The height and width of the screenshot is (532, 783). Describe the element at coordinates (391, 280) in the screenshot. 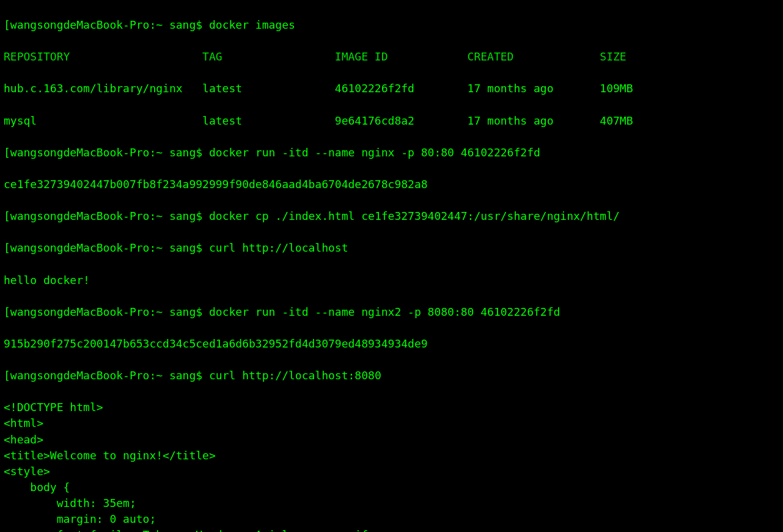

I see `output-curl: hello docker!` at that location.